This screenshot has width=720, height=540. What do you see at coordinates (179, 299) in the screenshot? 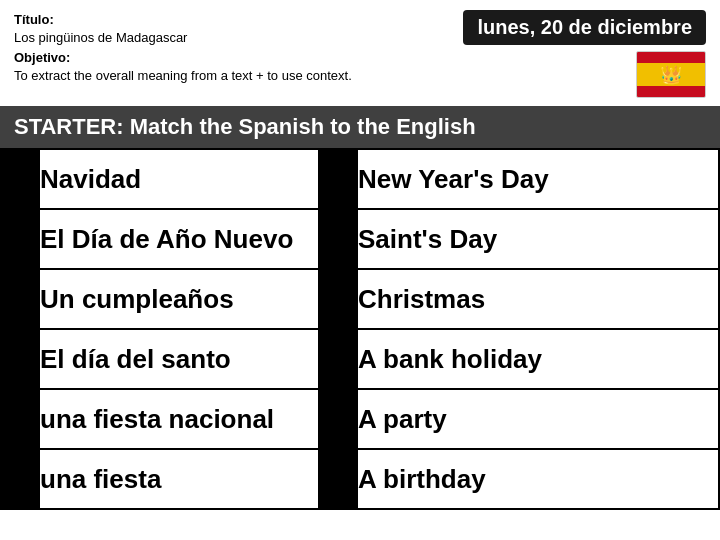
I see `spanish-word: Un cumpleaños` at bounding box center [179, 299].